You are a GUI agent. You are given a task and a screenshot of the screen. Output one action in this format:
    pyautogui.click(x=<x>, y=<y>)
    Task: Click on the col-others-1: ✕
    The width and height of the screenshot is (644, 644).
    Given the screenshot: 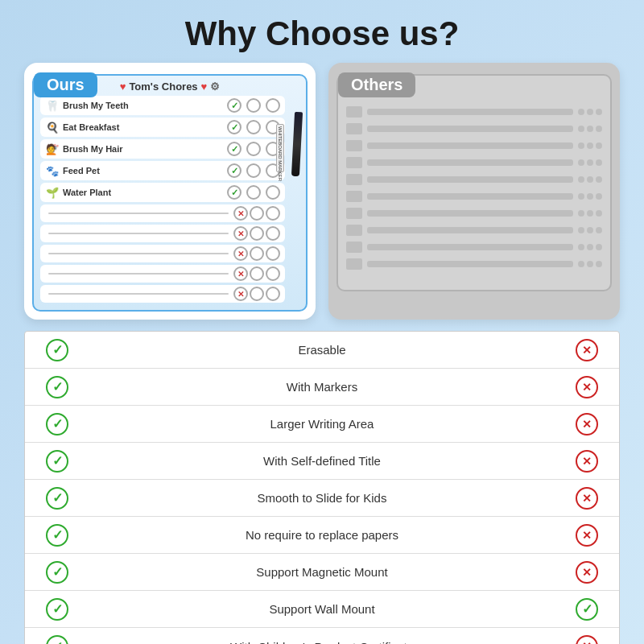 What is the action you would take?
    pyautogui.click(x=587, y=350)
    